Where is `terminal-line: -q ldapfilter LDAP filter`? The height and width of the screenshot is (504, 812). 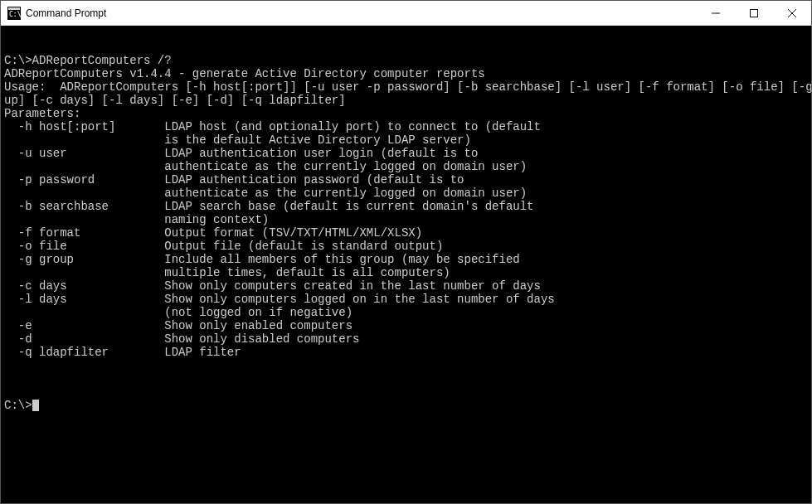 terminal-line: -q ldapfilter LDAP filter is located at coordinates (406, 352).